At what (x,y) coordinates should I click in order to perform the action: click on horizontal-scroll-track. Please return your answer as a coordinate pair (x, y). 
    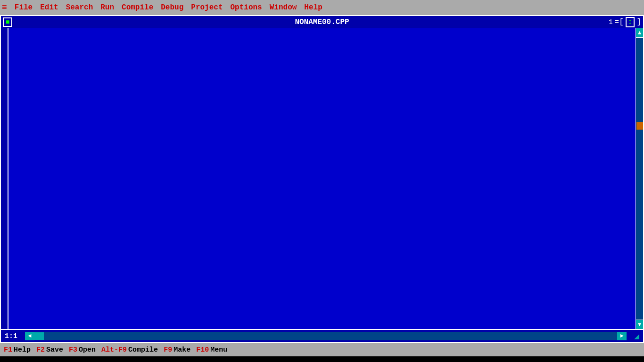
    Looking at the image, I should click on (326, 336).